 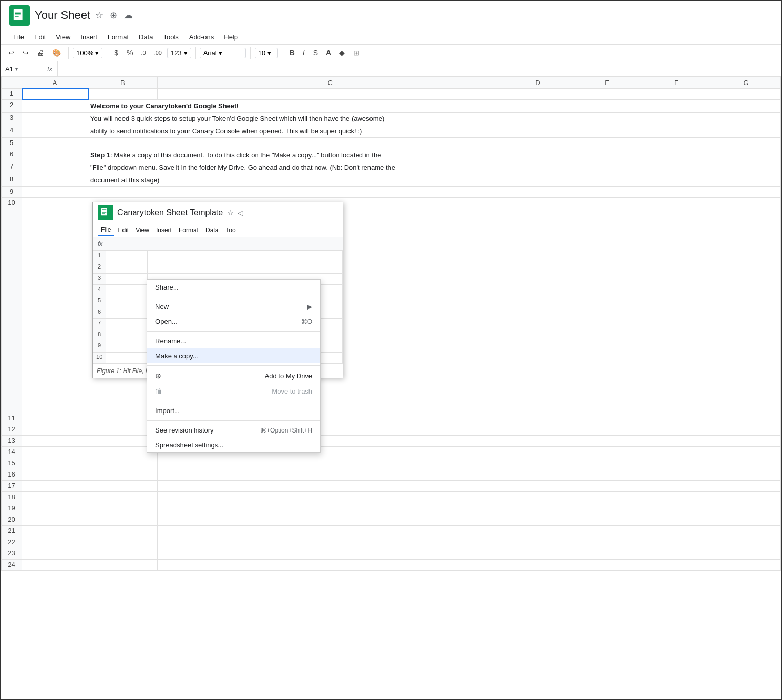 I want to click on title-action-icons: ☆ ⊕ ☁, so click(x=114, y=15).